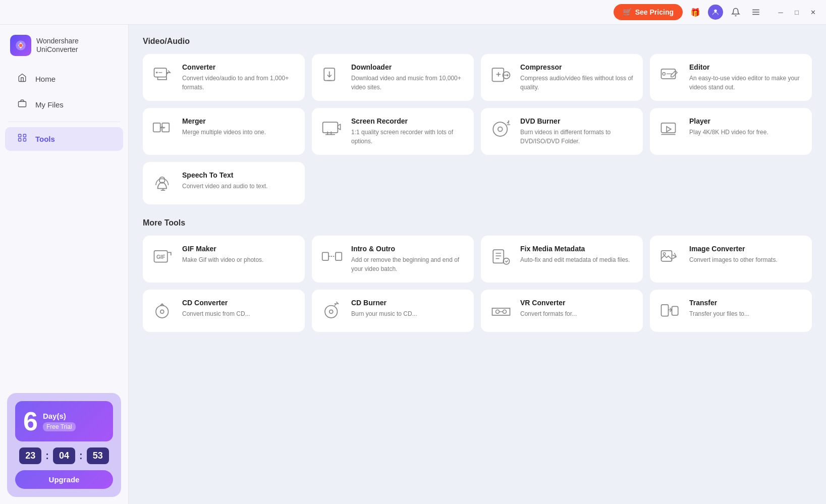 Image resolution: width=826 pixels, height=504 pixels. I want to click on tool-card-merger: MergerMerge multiple videos into one., so click(224, 131).